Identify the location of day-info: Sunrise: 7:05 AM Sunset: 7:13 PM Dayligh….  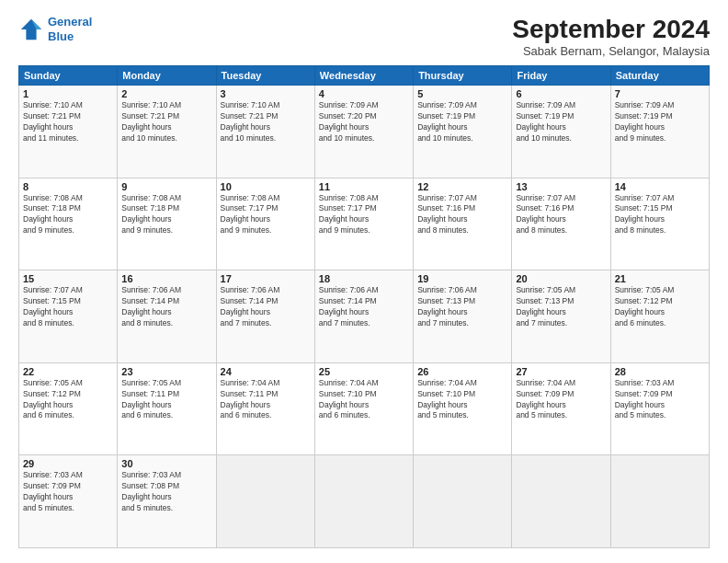
(561, 307).